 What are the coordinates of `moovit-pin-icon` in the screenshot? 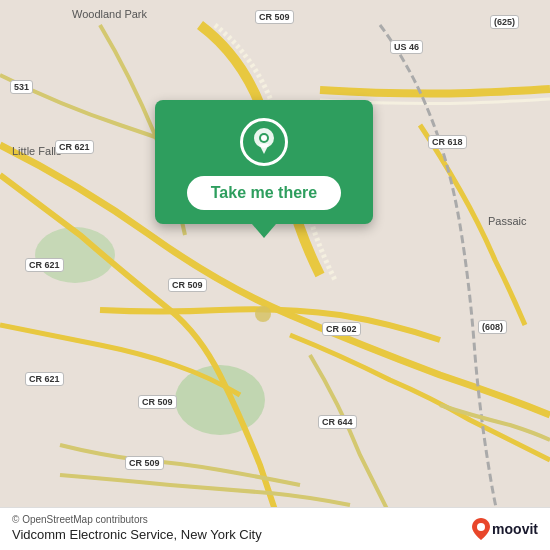 It's located at (481, 529).